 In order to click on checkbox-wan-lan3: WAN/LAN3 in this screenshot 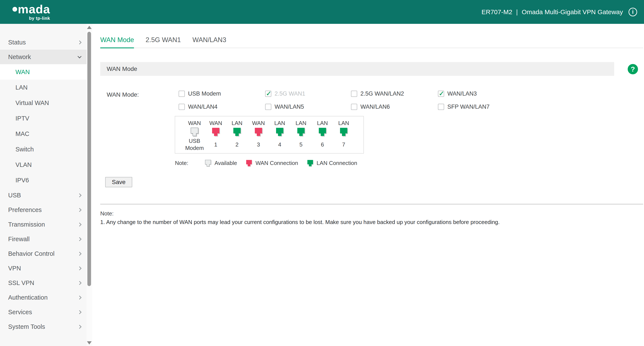, I will do `click(458, 94)`.